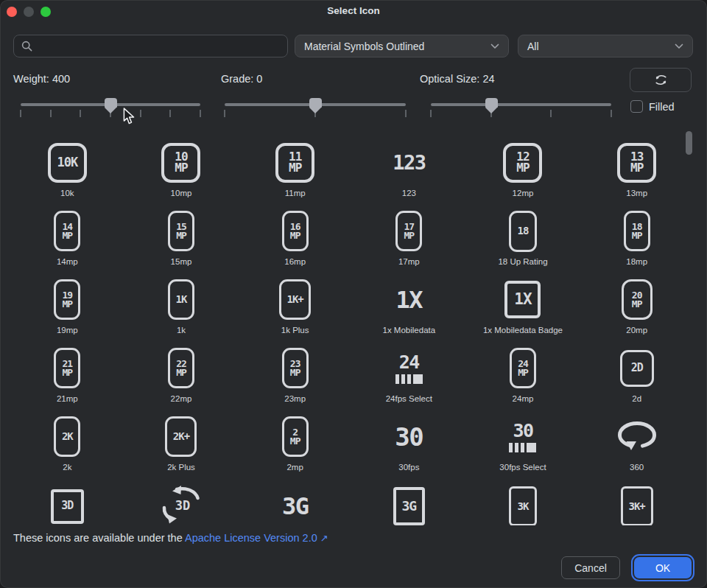 The image size is (707, 588). Describe the element at coordinates (523, 164) in the screenshot. I see `icon-grid-item-12mp: 12MP12mp` at that location.